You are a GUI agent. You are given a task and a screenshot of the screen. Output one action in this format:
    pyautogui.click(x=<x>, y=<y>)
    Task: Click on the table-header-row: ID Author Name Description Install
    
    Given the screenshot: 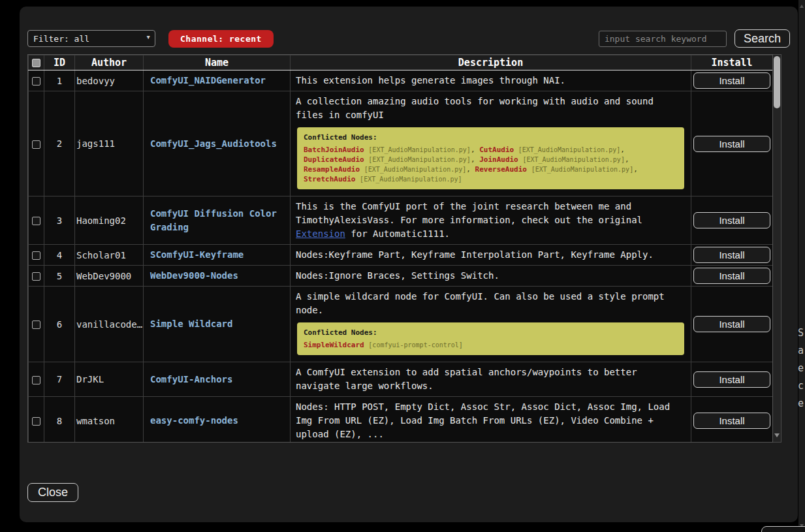 What is the action you would take?
    pyautogui.click(x=401, y=63)
    